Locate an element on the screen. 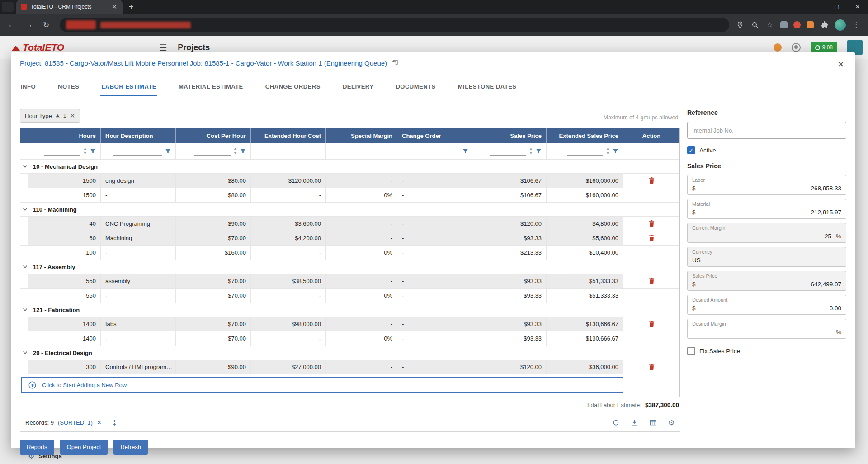  field-labor: Labor$268,958.33 is located at coordinates (767, 185).